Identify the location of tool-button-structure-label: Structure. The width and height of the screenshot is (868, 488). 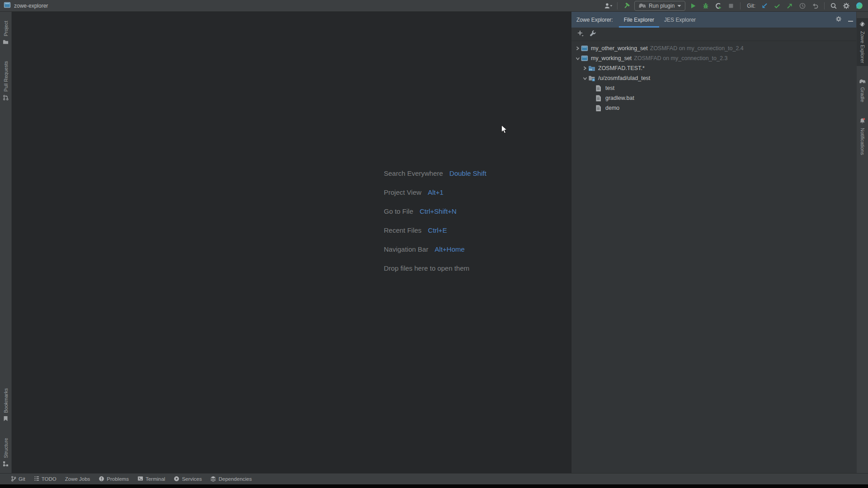
(6, 448).